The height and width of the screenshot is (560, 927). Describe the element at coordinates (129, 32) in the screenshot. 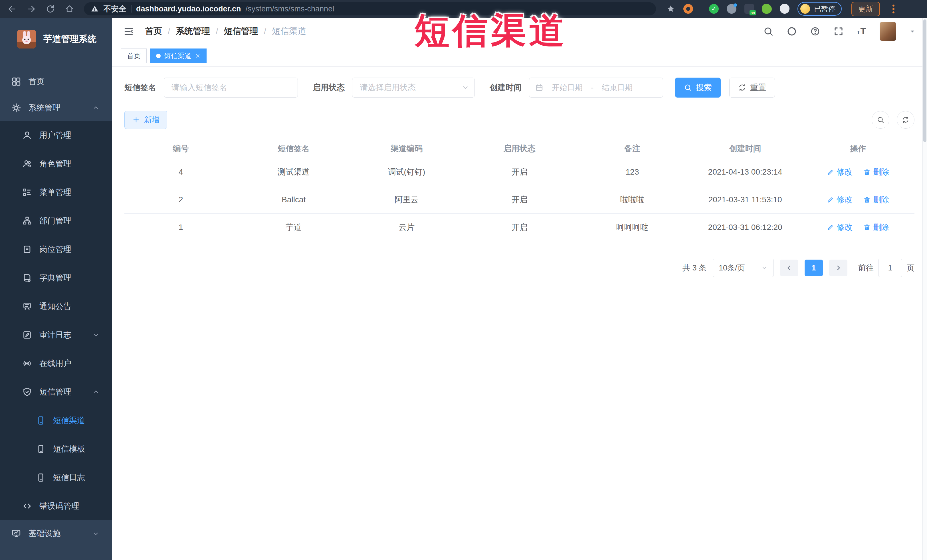

I see `sidebar-fold-icon` at that location.